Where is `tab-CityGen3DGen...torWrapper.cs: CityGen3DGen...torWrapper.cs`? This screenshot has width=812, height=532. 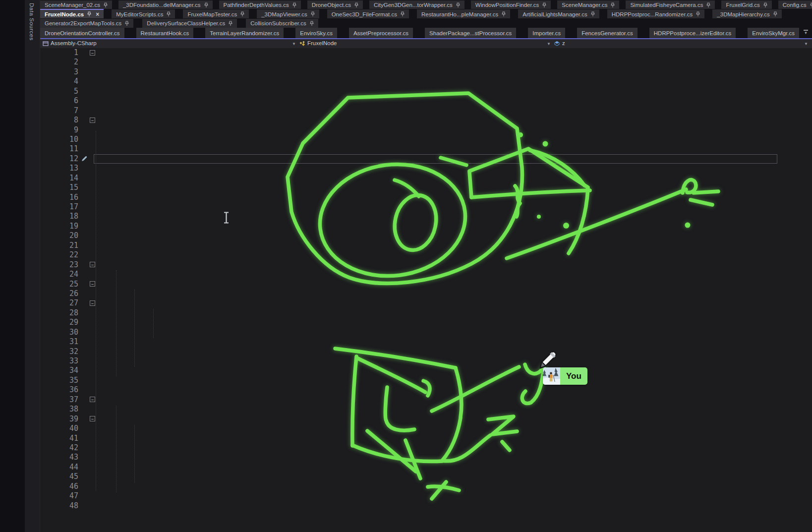
tab-CityGen3DGen...torWrapper.cs: CityGen3DGen...torWrapper.cs is located at coordinates (417, 5).